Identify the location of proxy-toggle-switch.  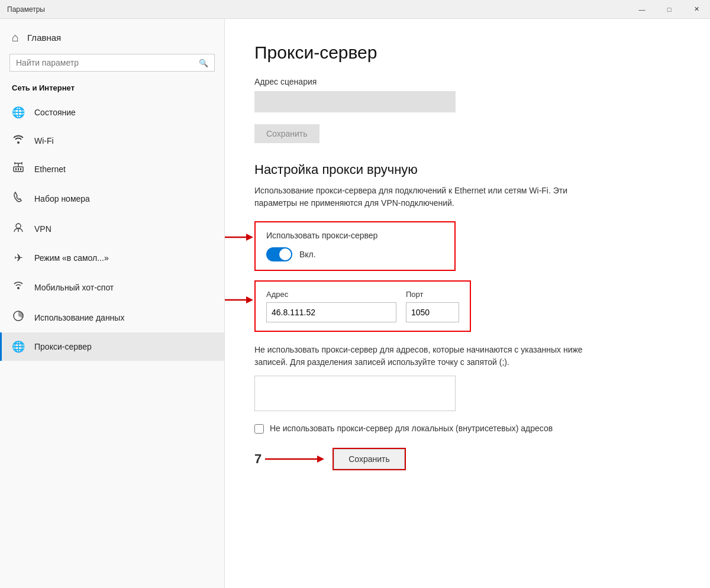
(279, 254).